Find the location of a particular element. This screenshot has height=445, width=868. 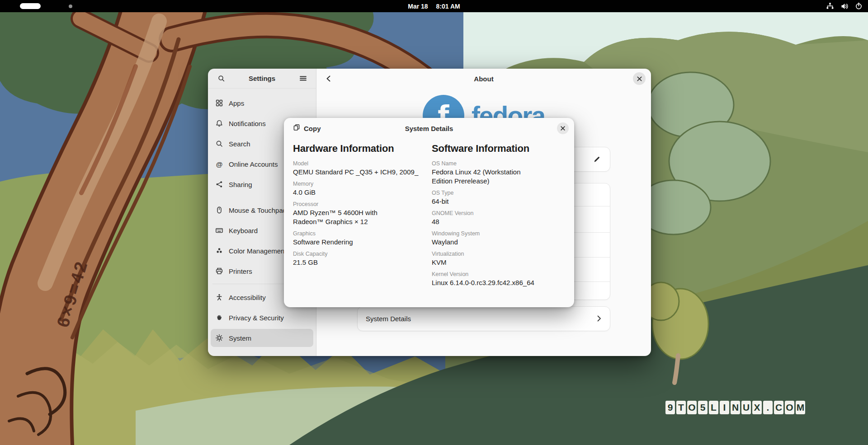

dialog-headerbar: Copy System Details is located at coordinates (429, 128).